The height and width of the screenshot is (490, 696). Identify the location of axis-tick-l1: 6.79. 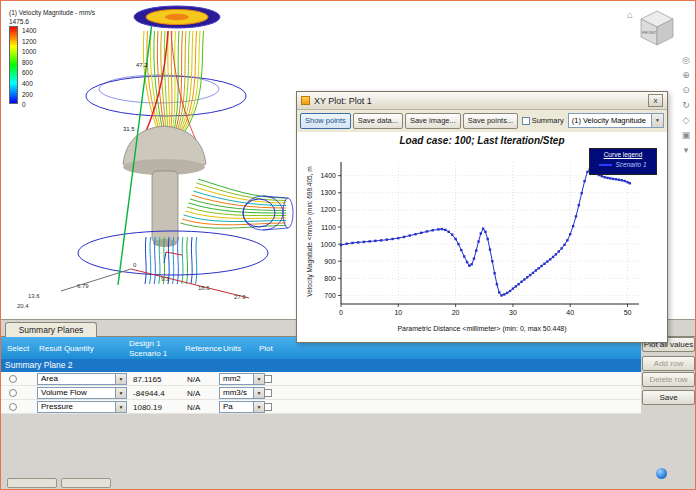
(83, 286).